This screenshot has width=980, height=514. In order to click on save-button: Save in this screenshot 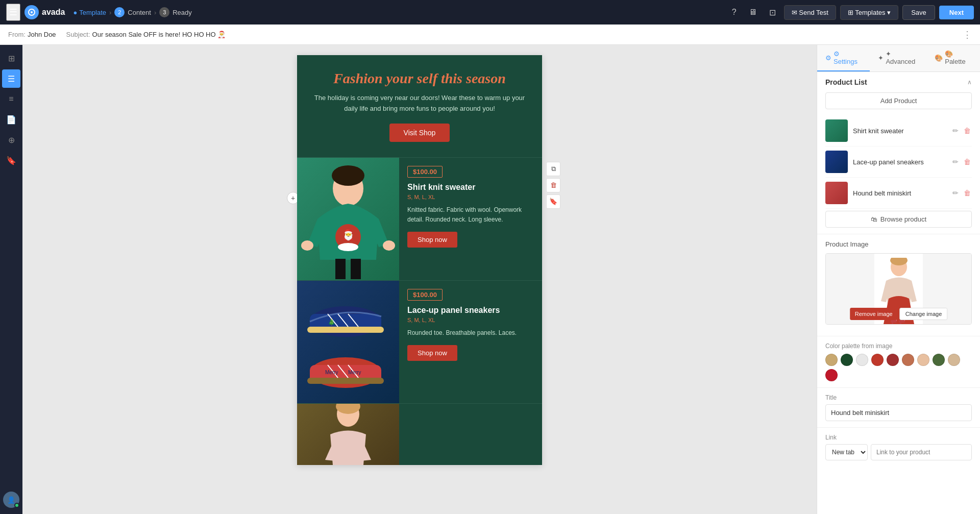, I will do `click(919, 12)`.